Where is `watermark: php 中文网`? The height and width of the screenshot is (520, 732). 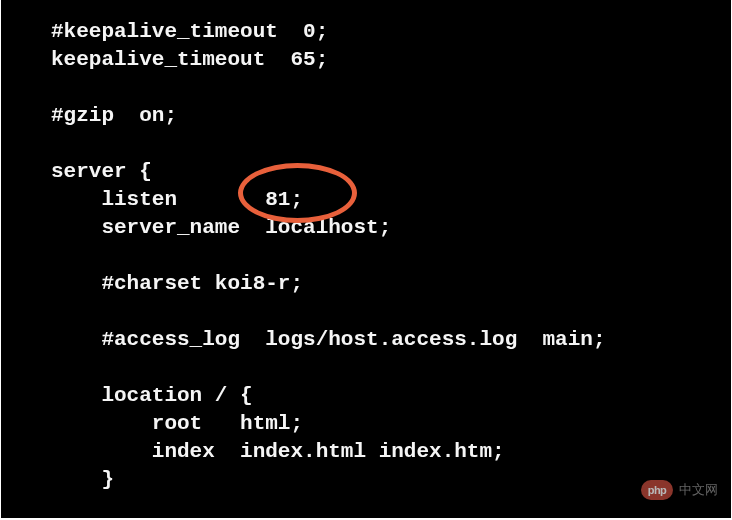
watermark: php 中文网 is located at coordinates (680, 490).